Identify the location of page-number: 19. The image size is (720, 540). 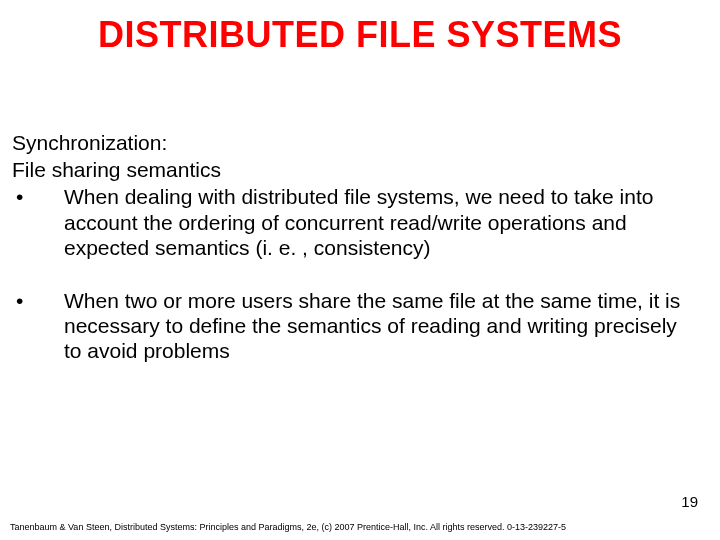
(690, 502).